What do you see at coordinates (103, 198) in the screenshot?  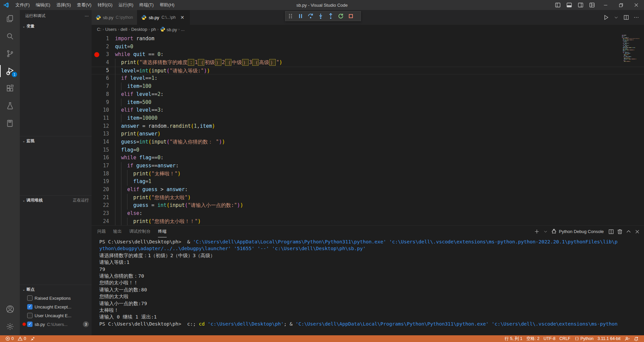 I see `editor-gutter: 21` at bounding box center [103, 198].